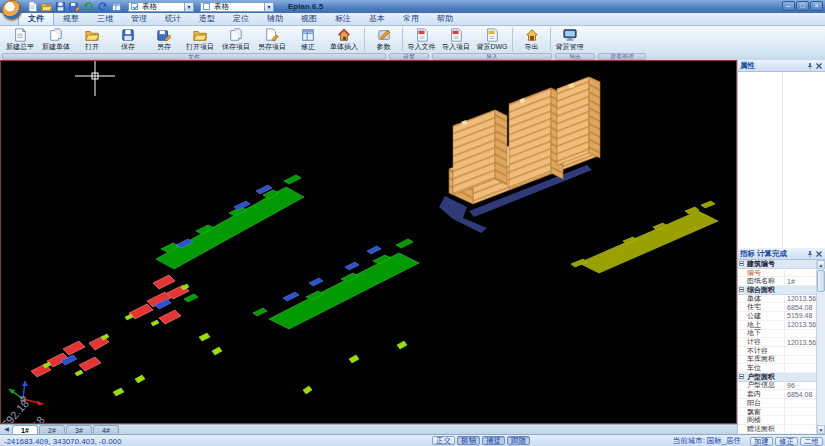 The image size is (825, 446). Describe the element at coordinates (812, 442) in the screenshot. I see `status-action-button: 二维` at that location.